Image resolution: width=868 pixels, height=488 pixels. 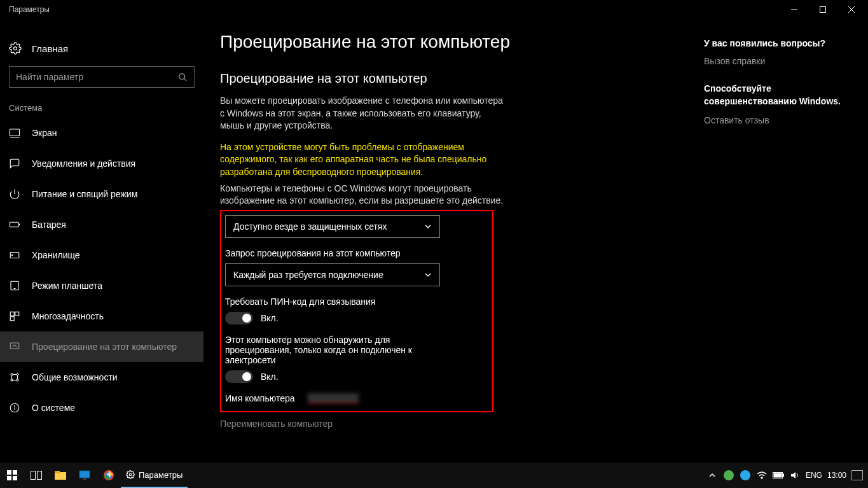 I want to click on ask-label: Запрос проецирования на этот компьютер, so click(x=340, y=253).